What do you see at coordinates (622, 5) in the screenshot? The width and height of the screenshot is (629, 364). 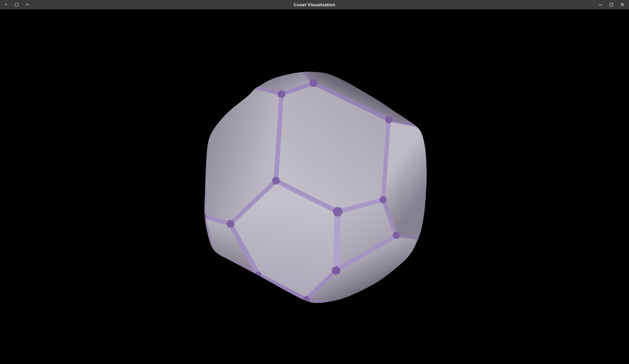 I see `close-icon` at bounding box center [622, 5].